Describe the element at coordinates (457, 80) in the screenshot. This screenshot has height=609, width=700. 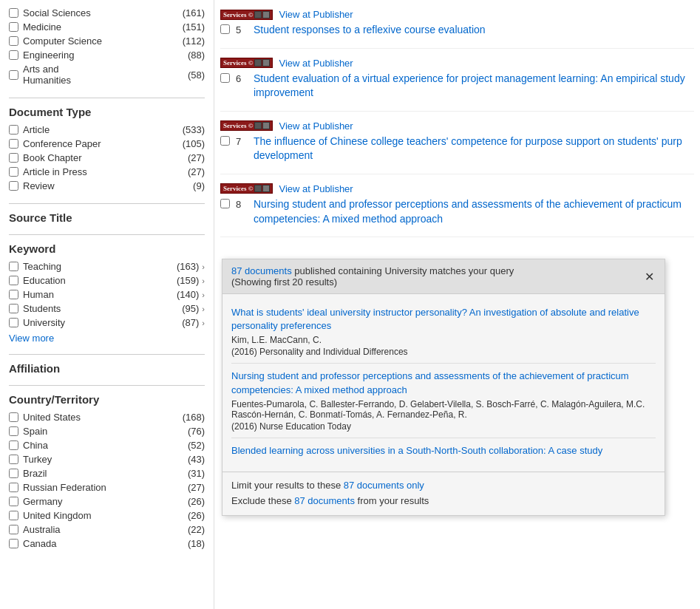
I see `result-item-6: Services © View at Publisher 6 Student e…` at that location.